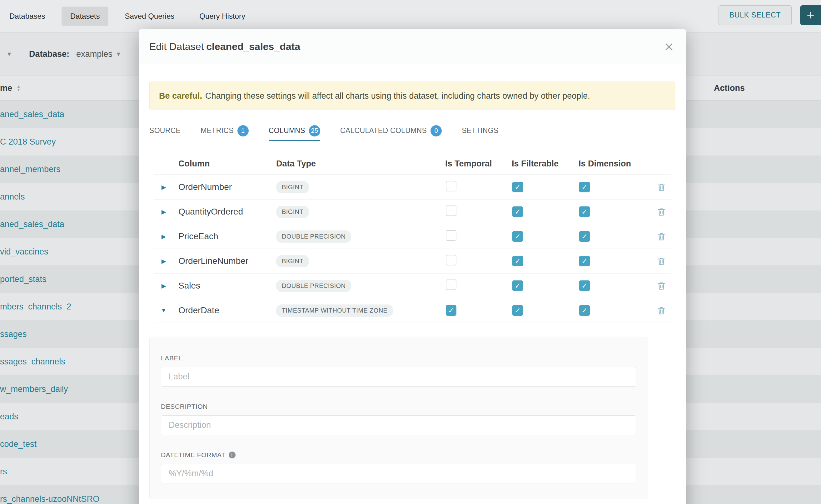  Describe the element at coordinates (335, 311) in the screenshot. I see `data-type-pill: TIMESTAMP WITHOUT TIME ZONE` at that location.